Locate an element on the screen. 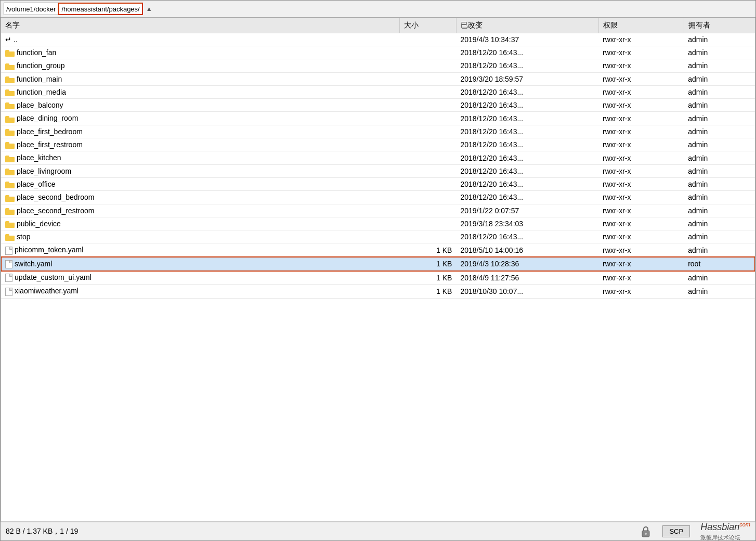 The width and height of the screenshot is (756, 541). file-name-cell: place_first_bedroom is located at coordinates (200, 131).